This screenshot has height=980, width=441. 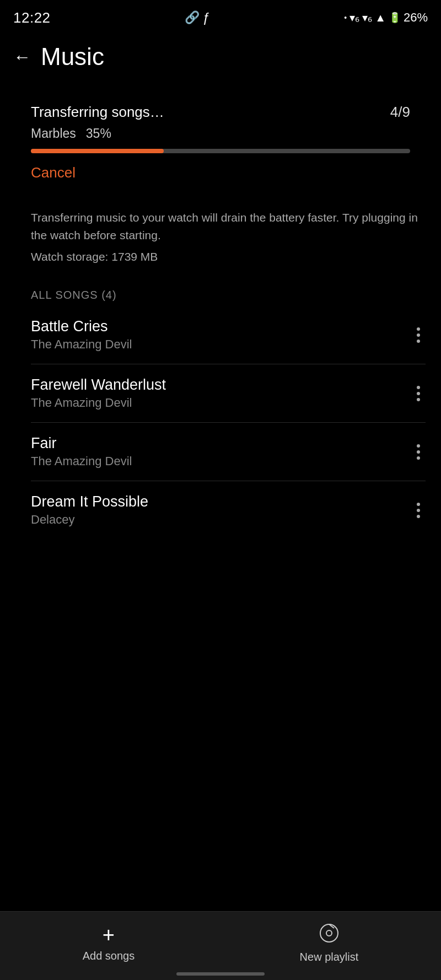 I want to click on song-artist-1: The Amazing Devil, so click(x=82, y=344).